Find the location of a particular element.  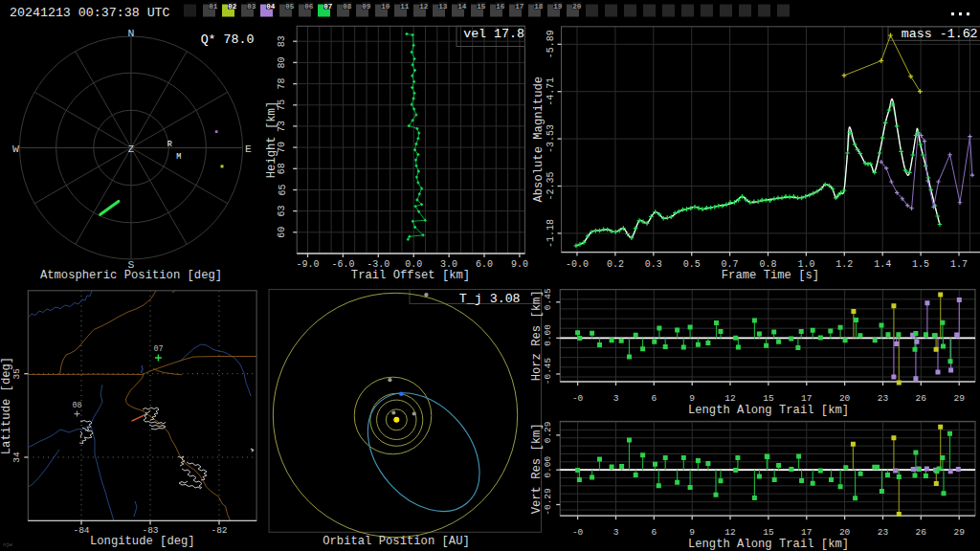

svg-text: Orbital Position [AU] is located at coordinates (396, 541).